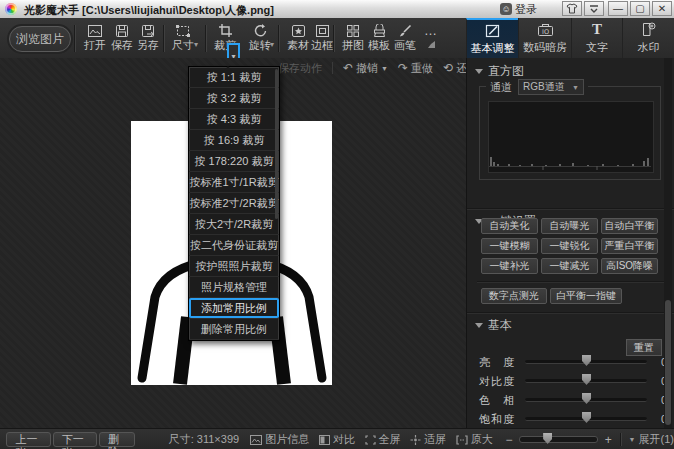 The width and height of the screenshot is (674, 449). Describe the element at coordinates (570, 71) in the screenshot. I see `histogram-section-header: 直方图` at that location.